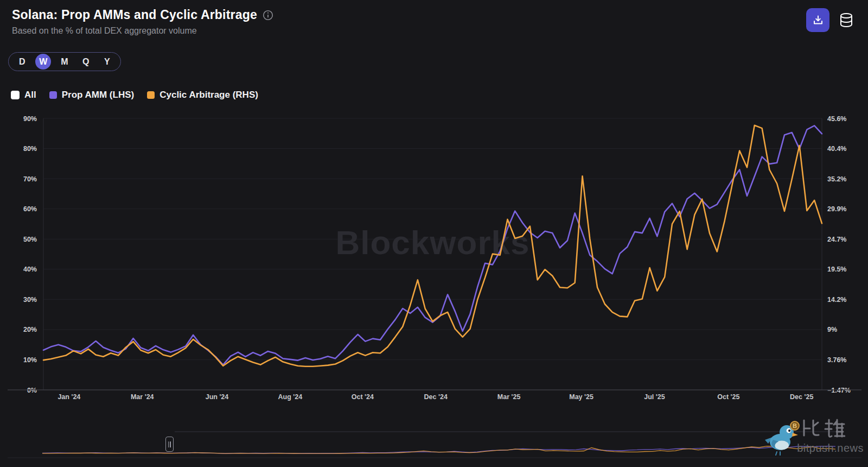  Describe the element at coordinates (837, 209) in the screenshot. I see `right-axis-tick: 29.9%` at that location.